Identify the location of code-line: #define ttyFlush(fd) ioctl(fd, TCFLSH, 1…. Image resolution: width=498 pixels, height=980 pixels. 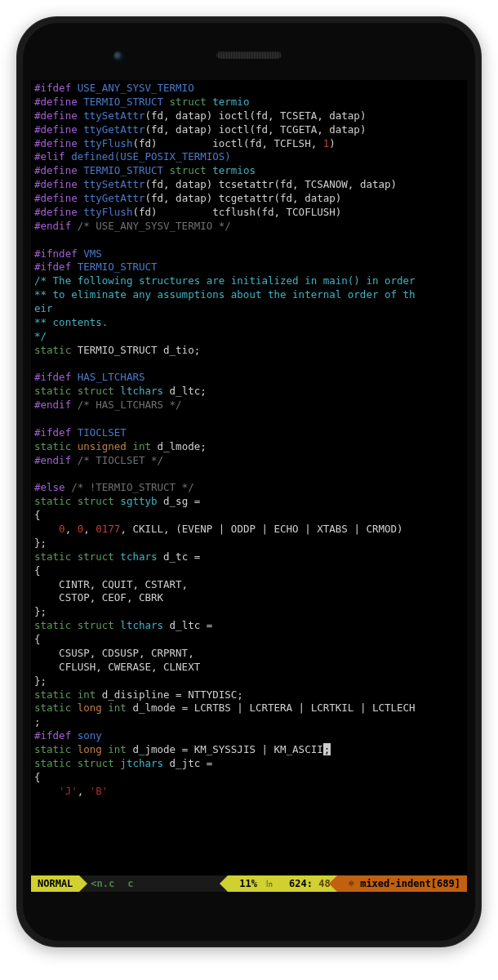
(249, 144).